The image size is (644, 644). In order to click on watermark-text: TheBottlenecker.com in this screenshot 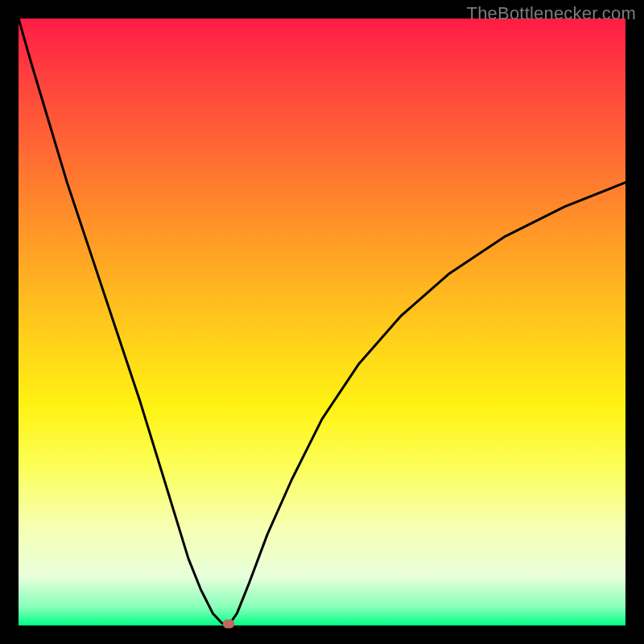, I will do `click(551, 14)`.